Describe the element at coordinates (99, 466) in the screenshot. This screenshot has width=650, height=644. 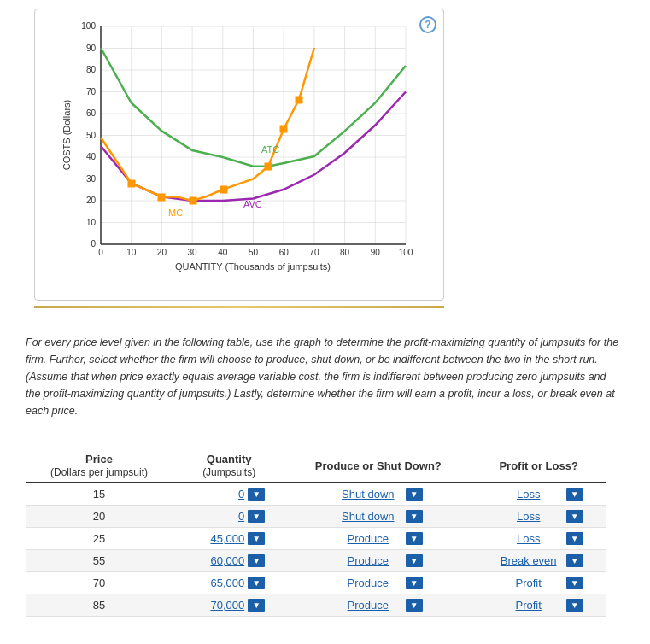
I see `price-header: Price (Dollars per jumpsuit)` at that location.